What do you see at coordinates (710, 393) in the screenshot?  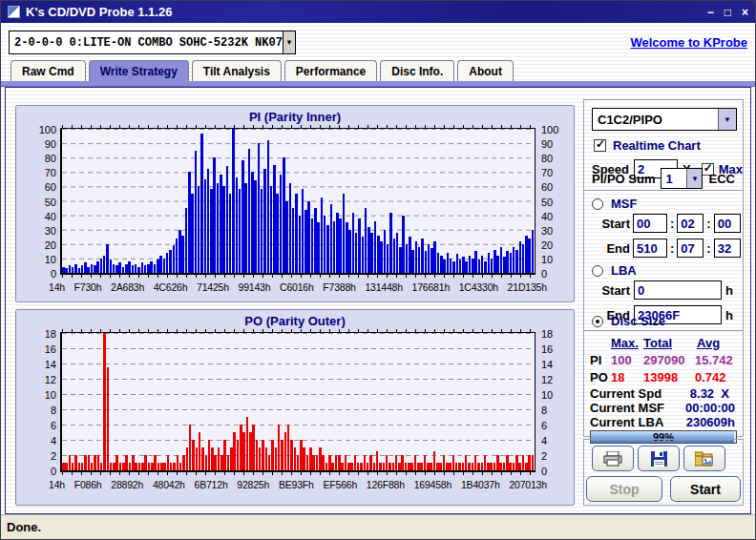 I see `current-spd-value: 8.32 X` at bounding box center [710, 393].